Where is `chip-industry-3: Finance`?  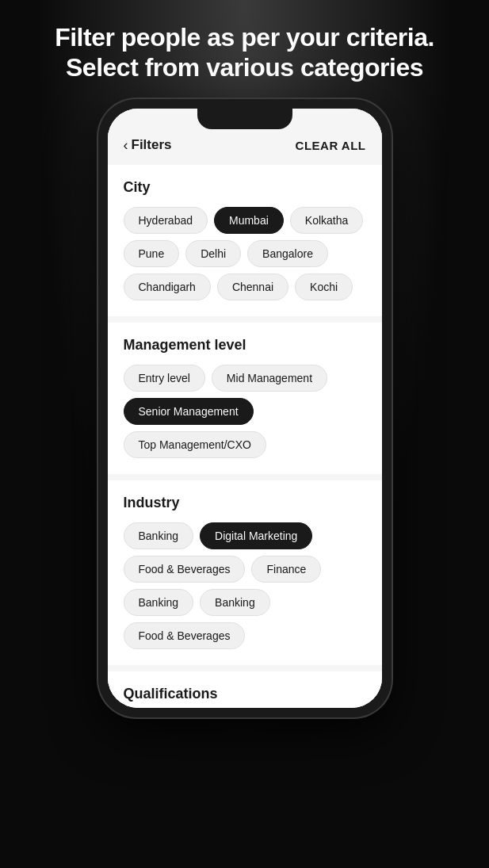 chip-industry-3: Finance is located at coordinates (286, 569).